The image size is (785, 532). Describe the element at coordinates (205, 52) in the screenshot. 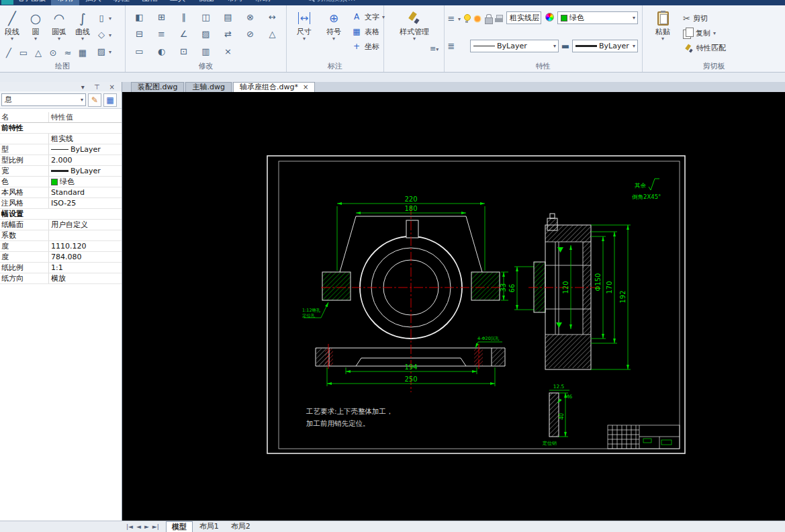

I see `modify-tool-icon: ▥` at that location.